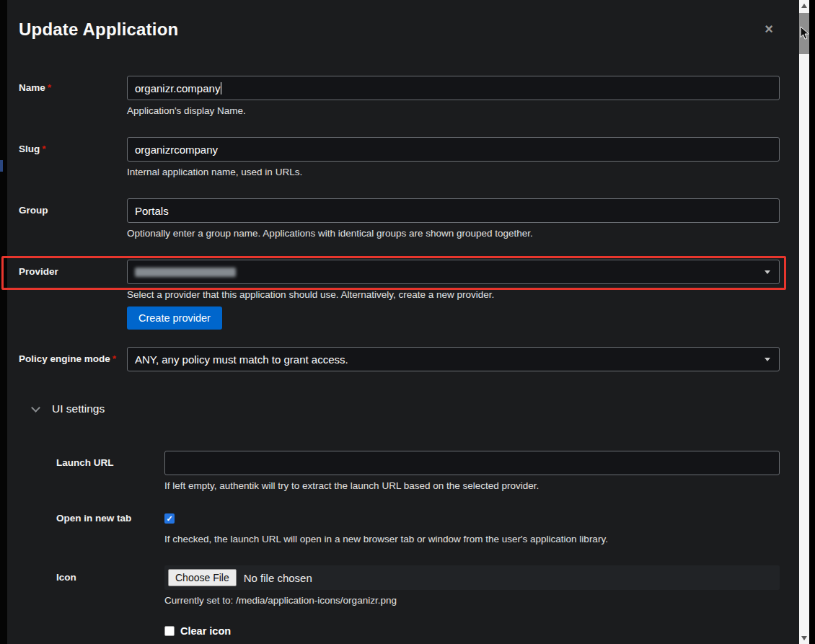  What do you see at coordinates (453, 88) in the screenshot?
I see `name-input: organizr.company` at bounding box center [453, 88].